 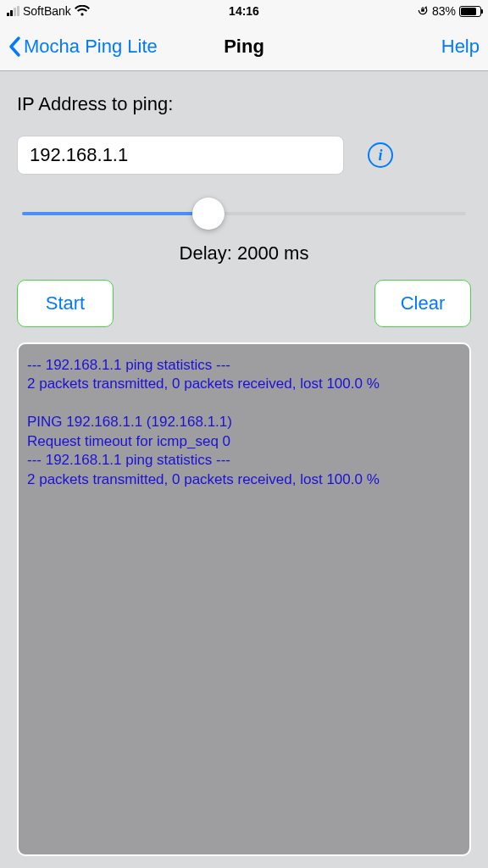 What do you see at coordinates (14, 11) in the screenshot?
I see `cellular-signal-icon` at bounding box center [14, 11].